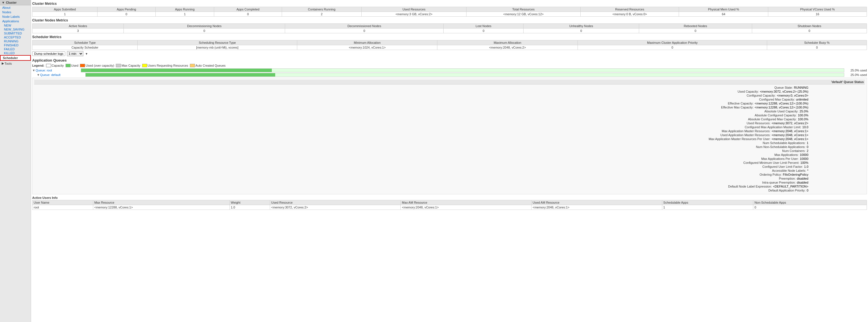 This screenshot has height=322, width=868. What do you see at coordinates (758, 119) in the screenshot?
I see `status-row-8: Absolute Configured Max Capacity: 100.0%` at bounding box center [758, 119].